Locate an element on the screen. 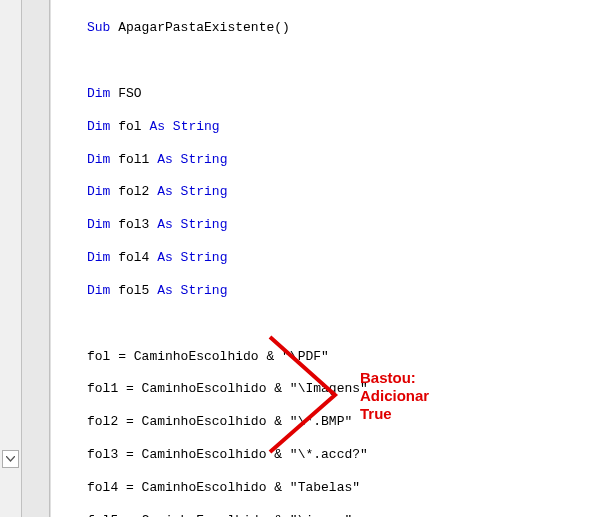  code-line: fol1 = CaminhoEscolhido & "\Imagens" is located at coordinates (334, 389).